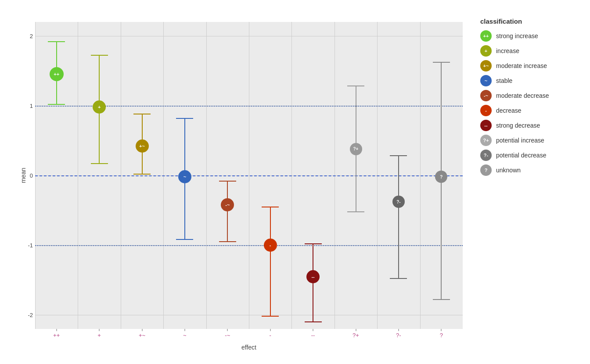 This screenshot has height=364, width=590. I want to click on legend-item: ? unknown, so click(531, 170).